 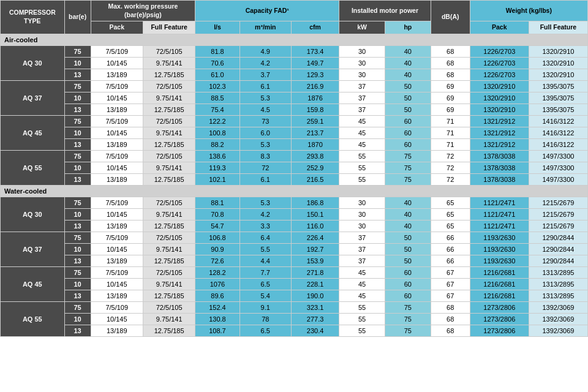 What do you see at coordinates (499, 28) in the screenshot?
I see `header-wt-pack: Pack` at bounding box center [499, 28].